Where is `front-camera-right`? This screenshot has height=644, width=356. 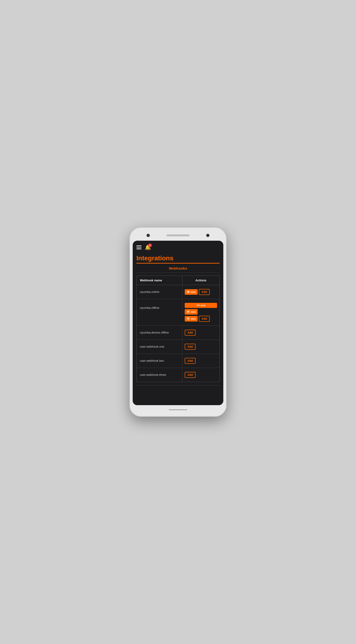 front-camera-right is located at coordinates (208, 236).